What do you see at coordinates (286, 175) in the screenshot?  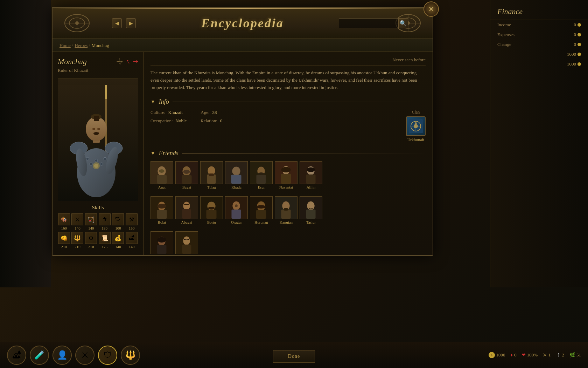 I see `friend-nayantai: Nayantai` at bounding box center [286, 175].